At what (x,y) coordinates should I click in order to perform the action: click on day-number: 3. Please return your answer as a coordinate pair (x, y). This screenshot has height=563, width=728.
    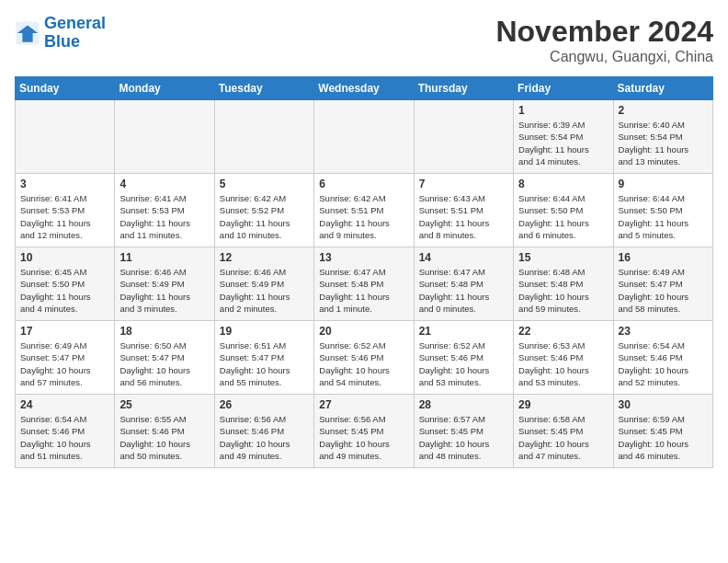
    Looking at the image, I should click on (64, 184).